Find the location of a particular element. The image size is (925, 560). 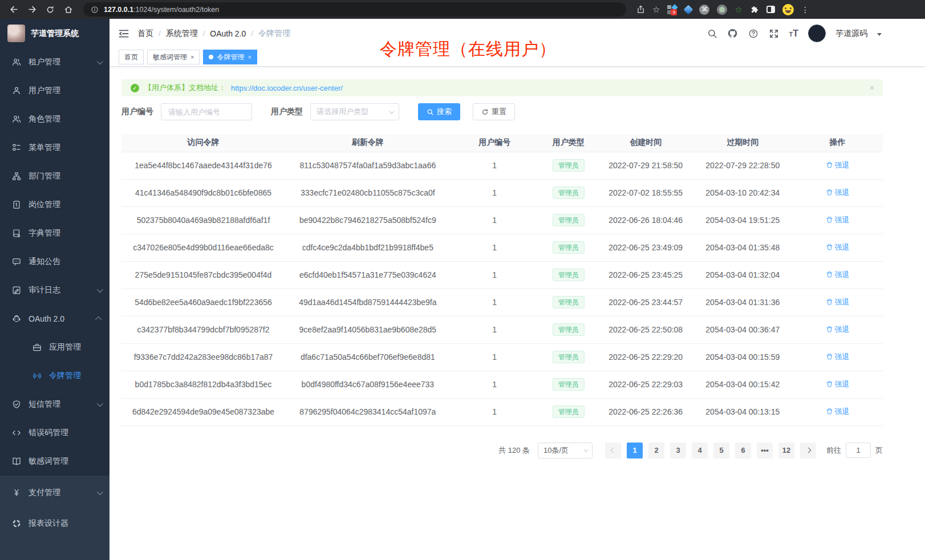

bookmark-star-icon: ☆ is located at coordinates (656, 10).